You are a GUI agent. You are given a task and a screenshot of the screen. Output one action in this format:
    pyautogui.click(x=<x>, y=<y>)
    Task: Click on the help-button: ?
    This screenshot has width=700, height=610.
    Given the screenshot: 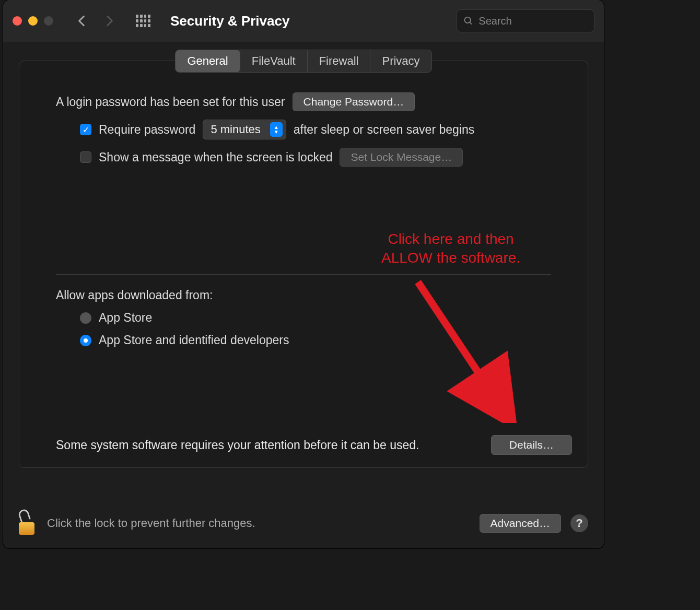 What is the action you would take?
    pyautogui.click(x=579, y=523)
    